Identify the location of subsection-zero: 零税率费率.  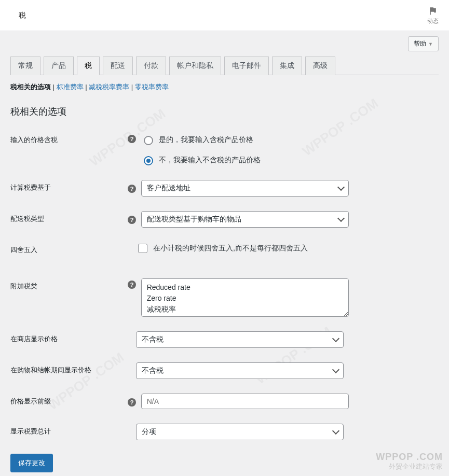
(152, 87).